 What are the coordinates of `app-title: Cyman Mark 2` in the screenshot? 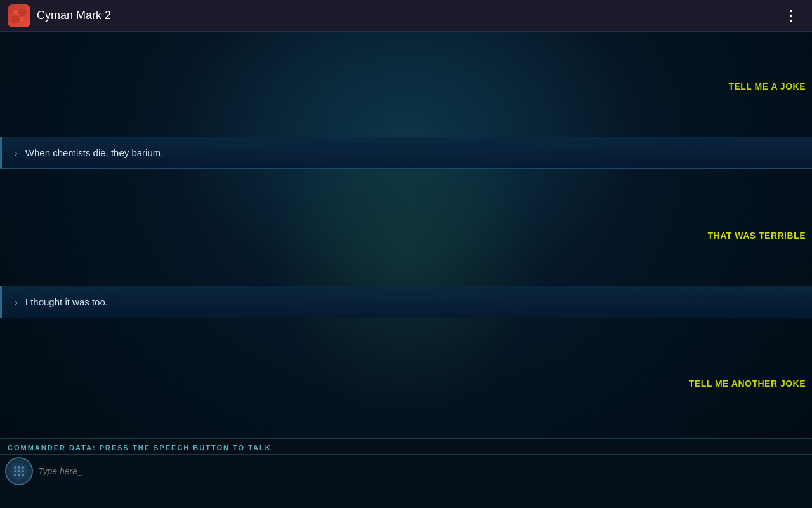 It's located at (408, 15).